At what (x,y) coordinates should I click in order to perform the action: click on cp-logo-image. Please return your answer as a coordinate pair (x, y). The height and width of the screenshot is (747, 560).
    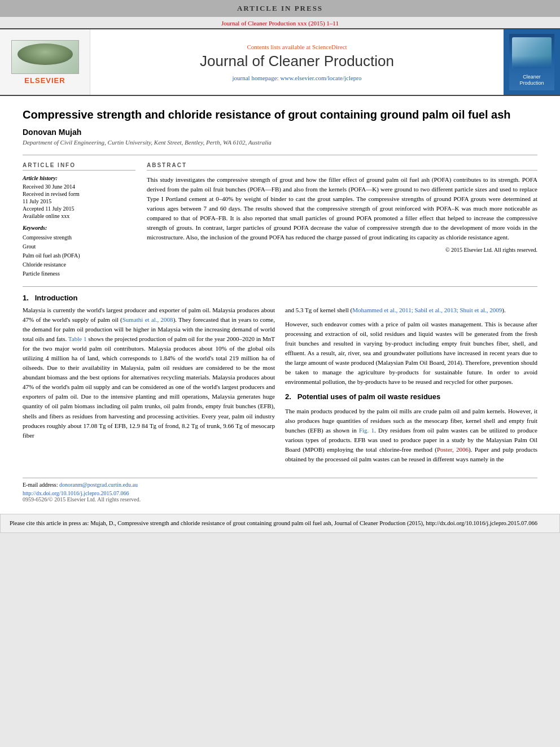
    Looking at the image, I should click on (532, 53).